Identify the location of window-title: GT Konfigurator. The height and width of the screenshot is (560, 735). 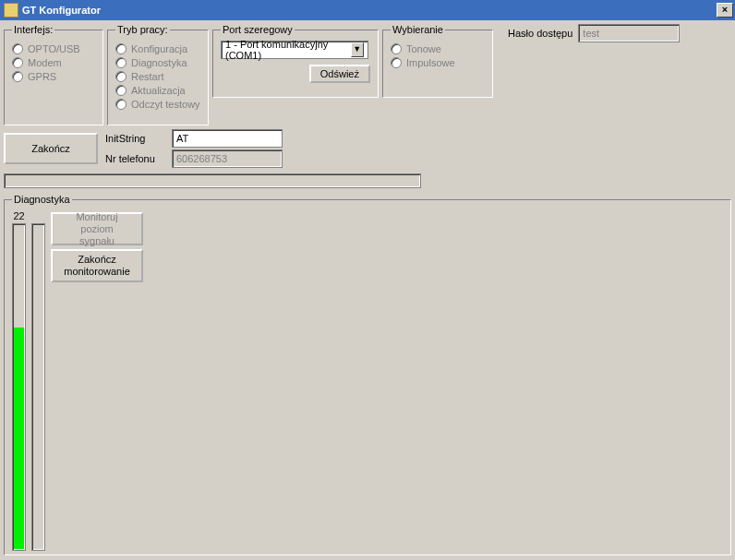
(369, 10).